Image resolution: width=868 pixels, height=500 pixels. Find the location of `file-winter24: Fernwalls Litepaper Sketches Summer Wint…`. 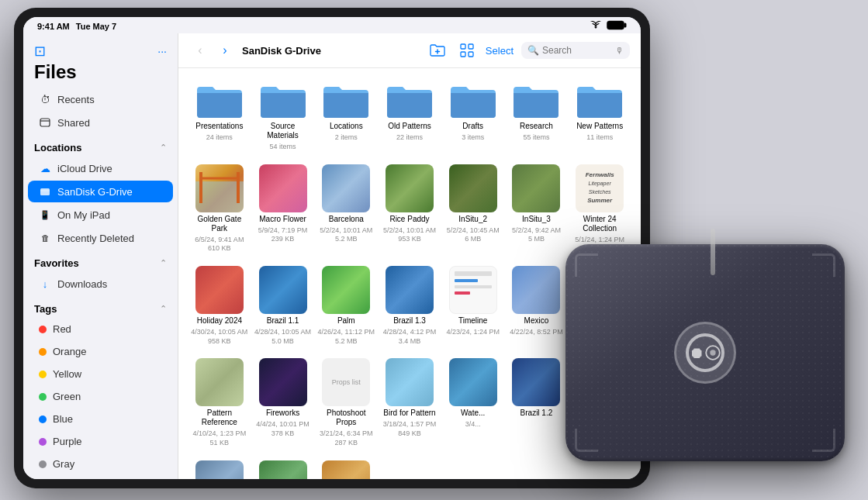

file-winter24: Fernwalls Litepaper Sketches Summer Wint… is located at coordinates (600, 209).